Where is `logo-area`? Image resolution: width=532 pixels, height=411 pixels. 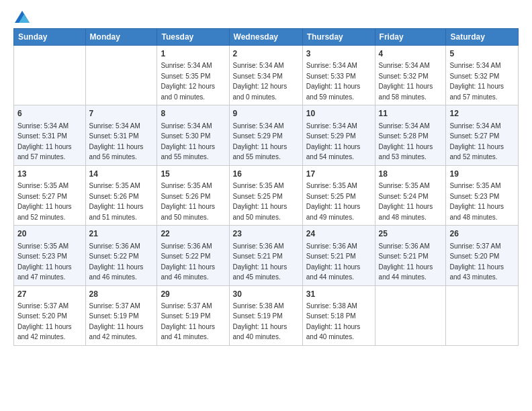
logo-area is located at coordinates (21, 17).